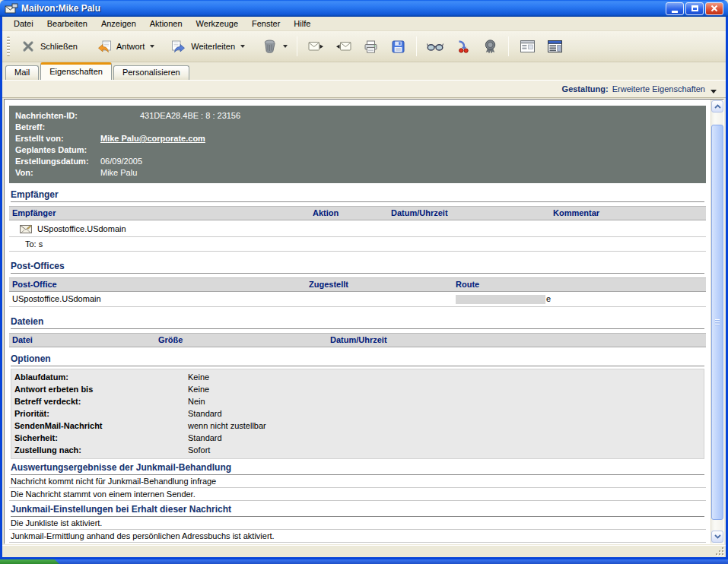 The width and height of the screenshot is (728, 564). Describe the element at coordinates (120, 46) in the screenshot. I see `reply-button: Antwort` at that location.